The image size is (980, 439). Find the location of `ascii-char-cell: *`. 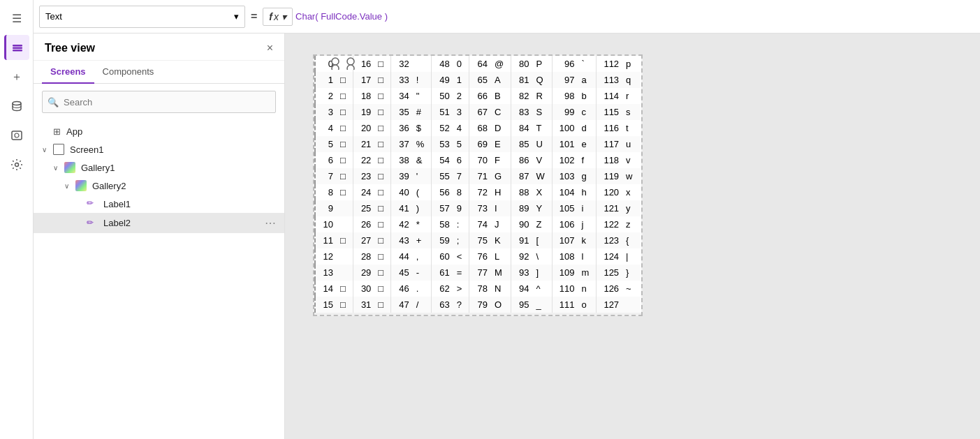

ascii-char-cell: * is located at coordinates (423, 225).